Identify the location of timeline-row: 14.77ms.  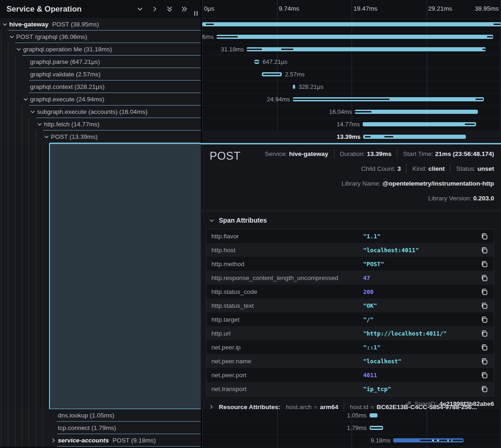
(352, 124).